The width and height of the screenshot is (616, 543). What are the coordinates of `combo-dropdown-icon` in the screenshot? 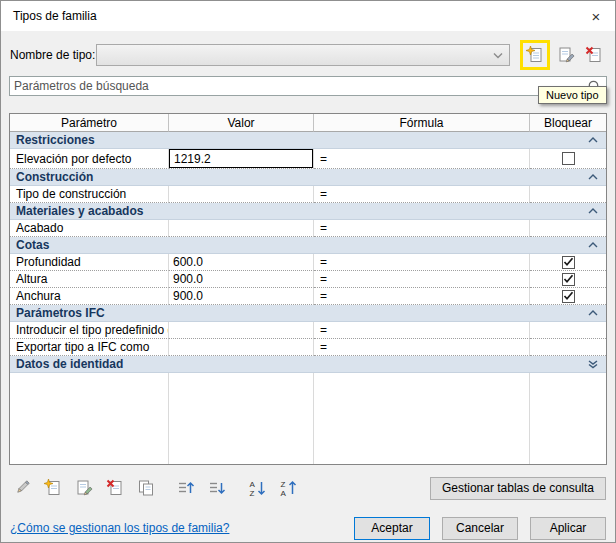 It's located at (498, 56).